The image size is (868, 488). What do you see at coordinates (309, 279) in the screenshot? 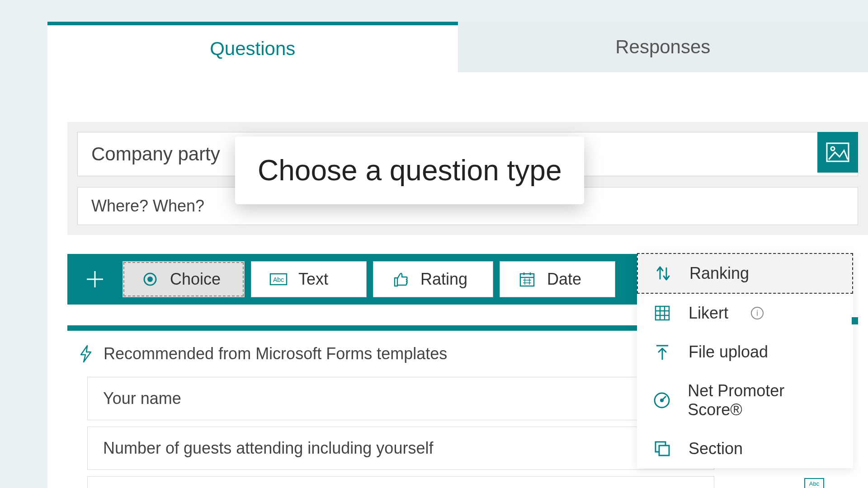
I see `qtype-text-button: Abc Text` at bounding box center [309, 279].